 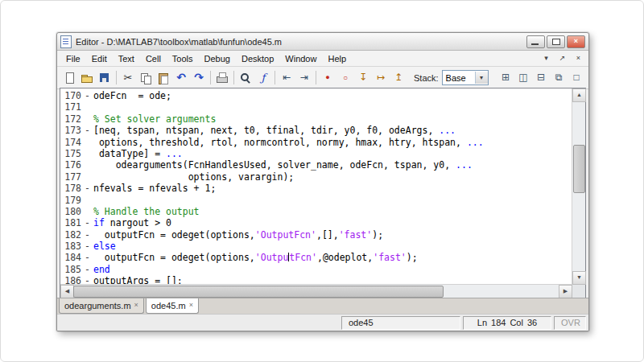 I want to click on step-icon: ↧, so click(x=363, y=77).